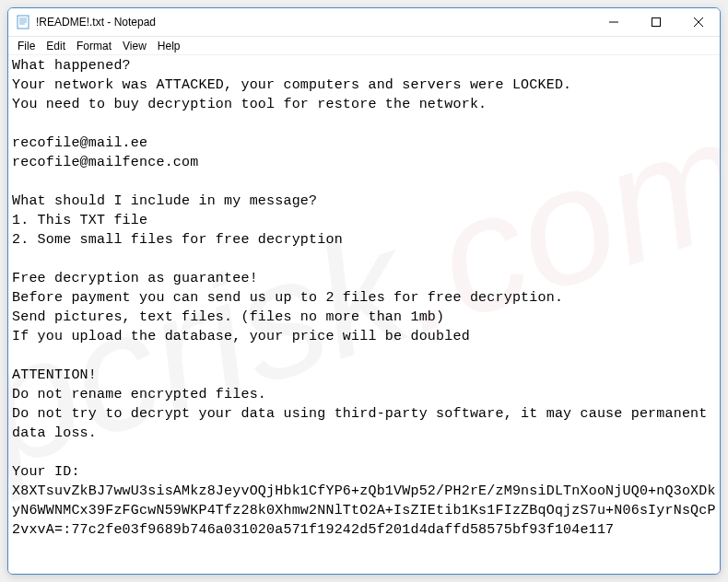 This screenshot has width=728, height=582. What do you see at coordinates (656, 22) in the screenshot?
I see `maximize-button` at bounding box center [656, 22].